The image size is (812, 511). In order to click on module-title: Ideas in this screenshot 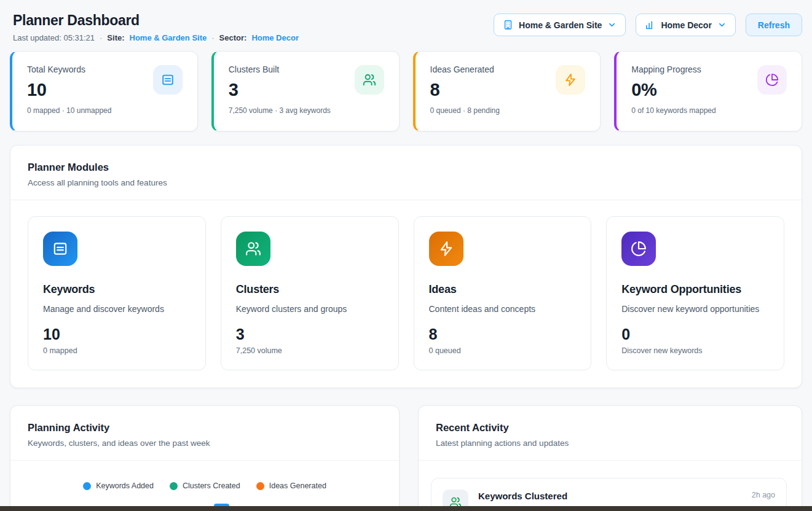, I will do `click(503, 290)`.